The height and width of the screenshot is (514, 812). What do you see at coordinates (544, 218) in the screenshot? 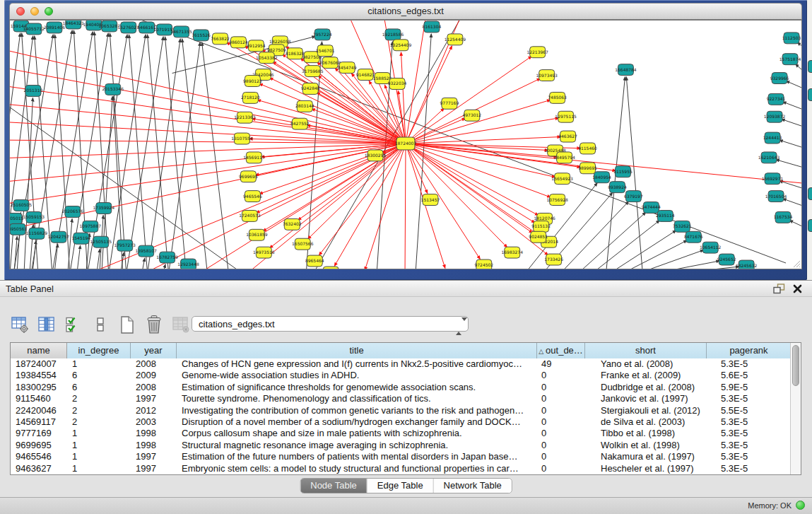
I see `node-label: 18120746` at bounding box center [544, 218].